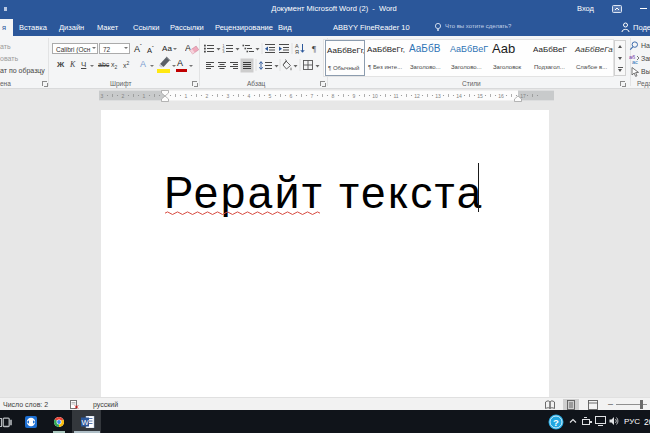 This screenshot has height=433, width=650. What do you see at coordinates (417, 96) in the screenshot?
I see `svg-text: 12` at bounding box center [417, 96].